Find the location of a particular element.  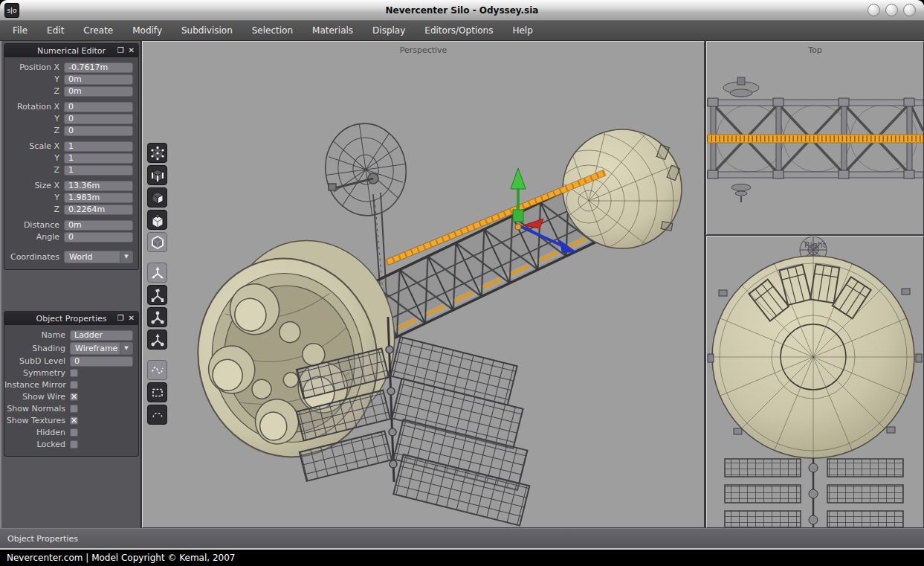

element-mode-icon is located at coordinates (158, 220).